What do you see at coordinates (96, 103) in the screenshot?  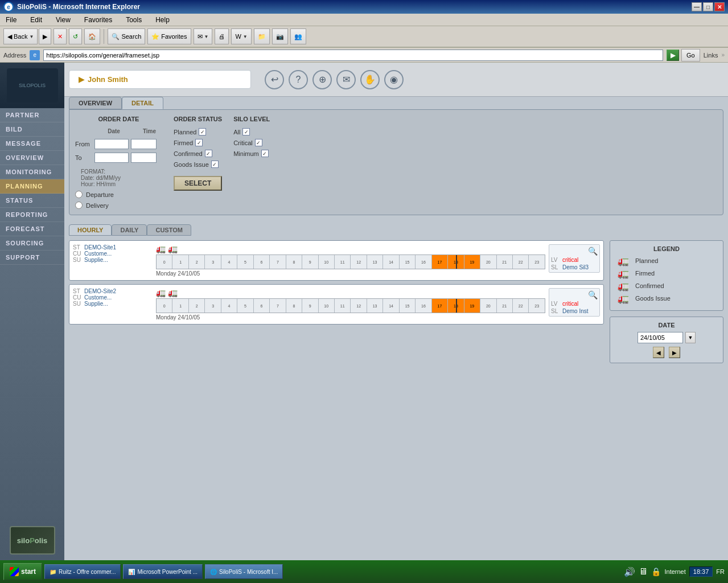 I see `tab-overview: OVERVIEW` at bounding box center [96, 103].